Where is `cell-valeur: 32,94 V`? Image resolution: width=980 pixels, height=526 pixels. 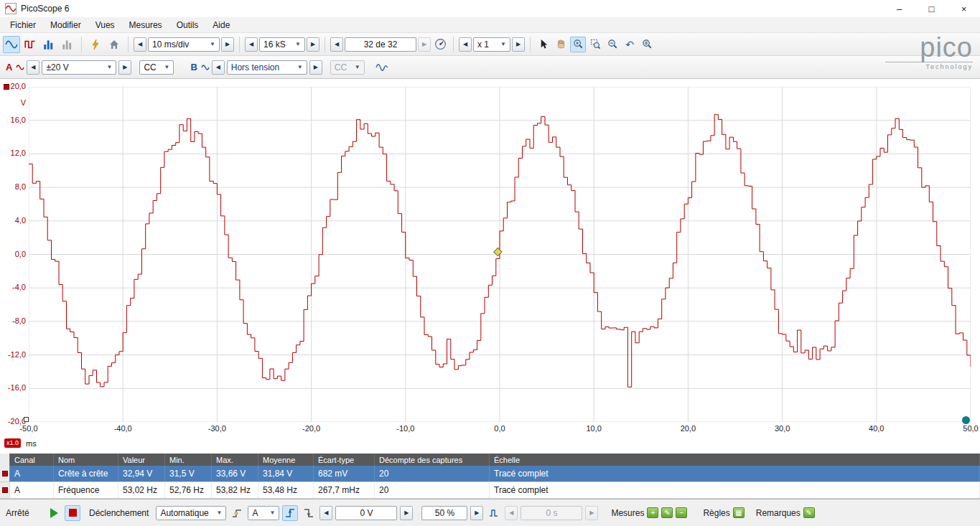
cell-valeur: 32,94 V is located at coordinates (142, 474).